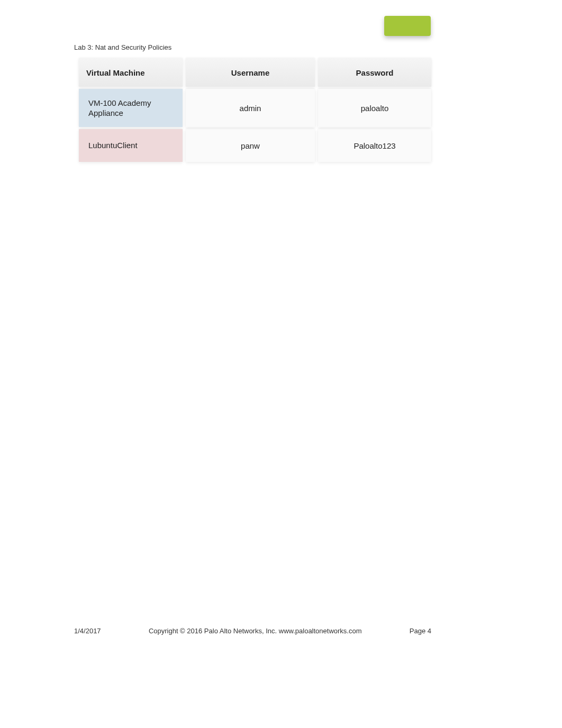 This screenshot has height=728, width=562. What do you see at coordinates (250, 108) in the screenshot?
I see `cell-username: admin` at bounding box center [250, 108].